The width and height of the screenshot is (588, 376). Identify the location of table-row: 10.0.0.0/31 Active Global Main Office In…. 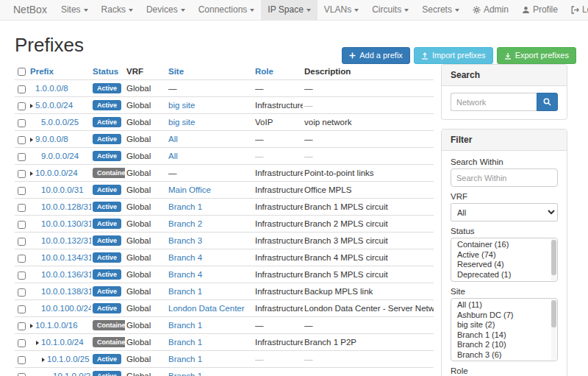
(224, 190).